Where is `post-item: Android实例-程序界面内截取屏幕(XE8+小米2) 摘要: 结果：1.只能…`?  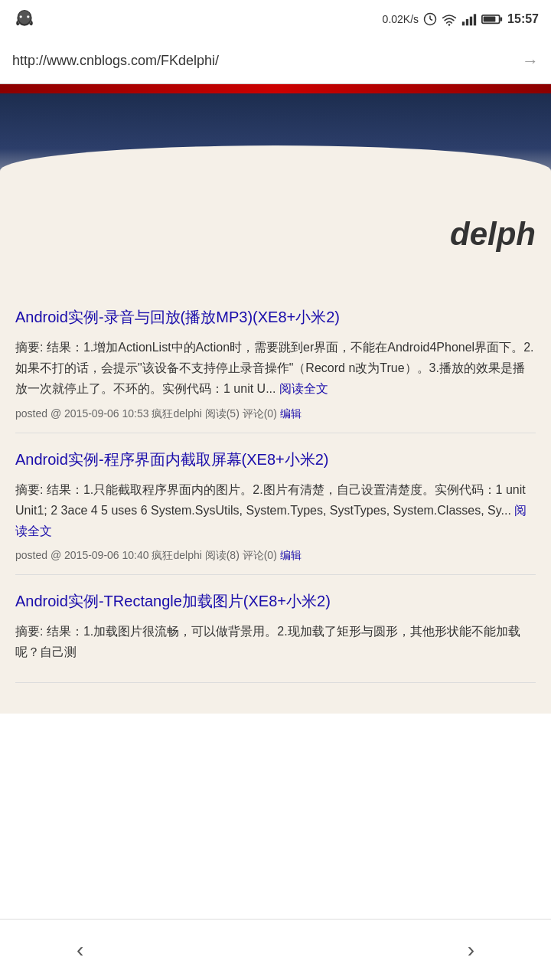 post-item: Android实例-程序界面内截取屏幕(XE8+小米2) 摘要: 结果：1.只能… is located at coordinates (276, 512).